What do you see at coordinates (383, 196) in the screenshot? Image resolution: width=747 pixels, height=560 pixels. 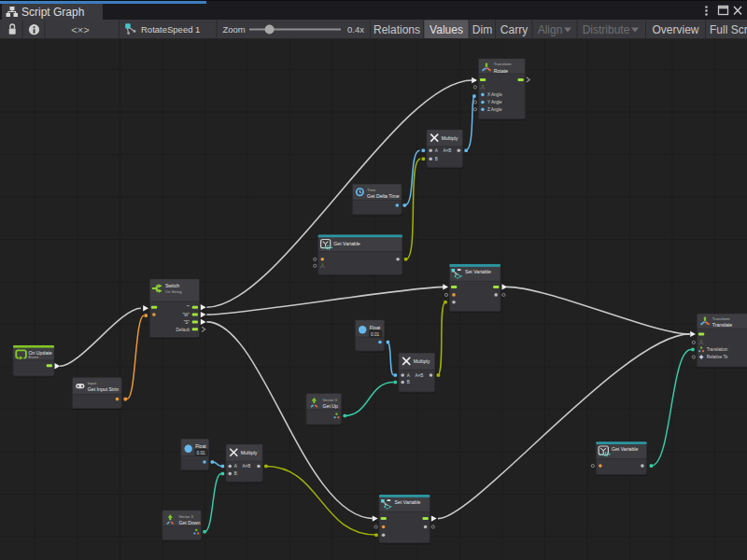 I see `svg-text: Get Delta Time` at bounding box center [383, 196].